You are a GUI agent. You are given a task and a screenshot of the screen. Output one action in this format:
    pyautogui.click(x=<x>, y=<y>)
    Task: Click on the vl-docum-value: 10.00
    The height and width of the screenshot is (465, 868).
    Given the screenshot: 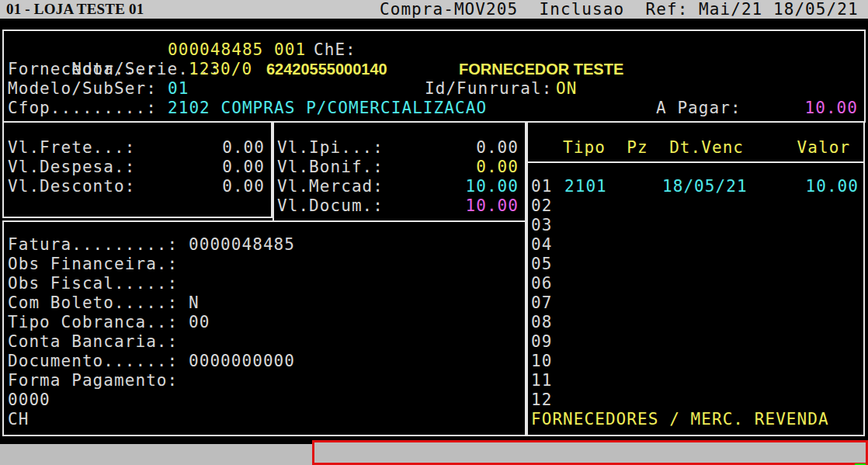 What is the action you would take?
    pyautogui.click(x=492, y=206)
    